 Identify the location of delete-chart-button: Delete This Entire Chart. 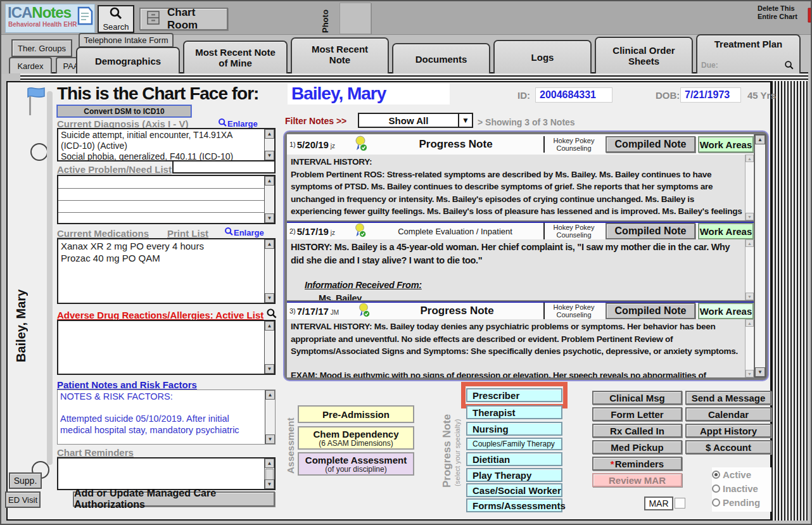
(782, 15).